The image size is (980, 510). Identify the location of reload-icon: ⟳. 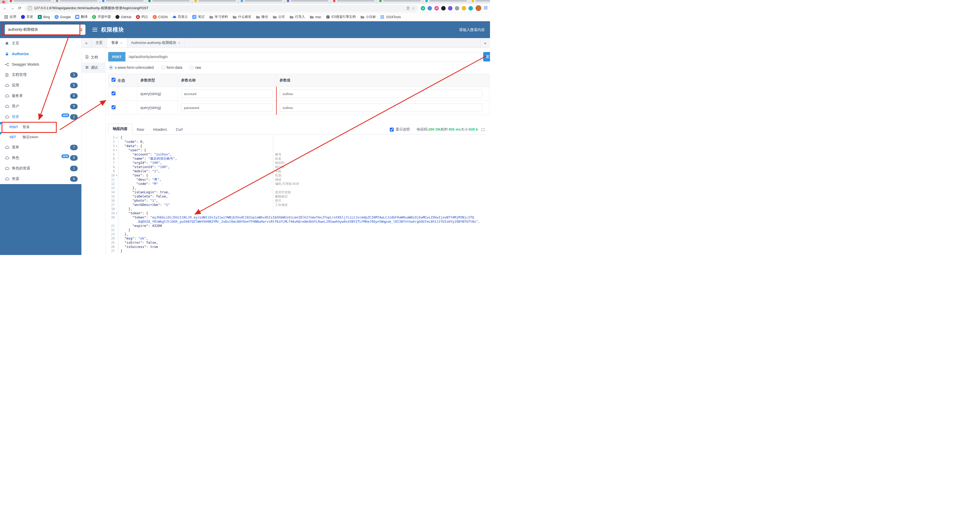
(20, 8).